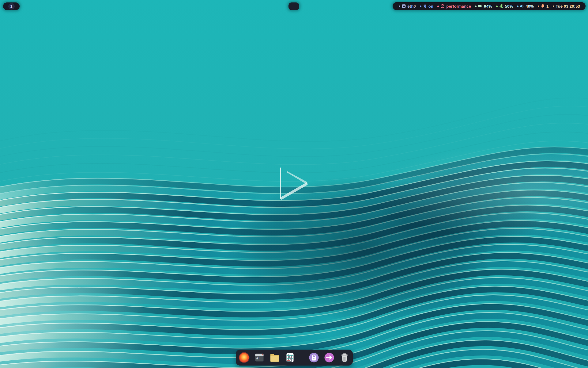  What do you see at coordinates (290, 358) in the screenshot?
I see `notes-button` at bounding box center [290, 358].